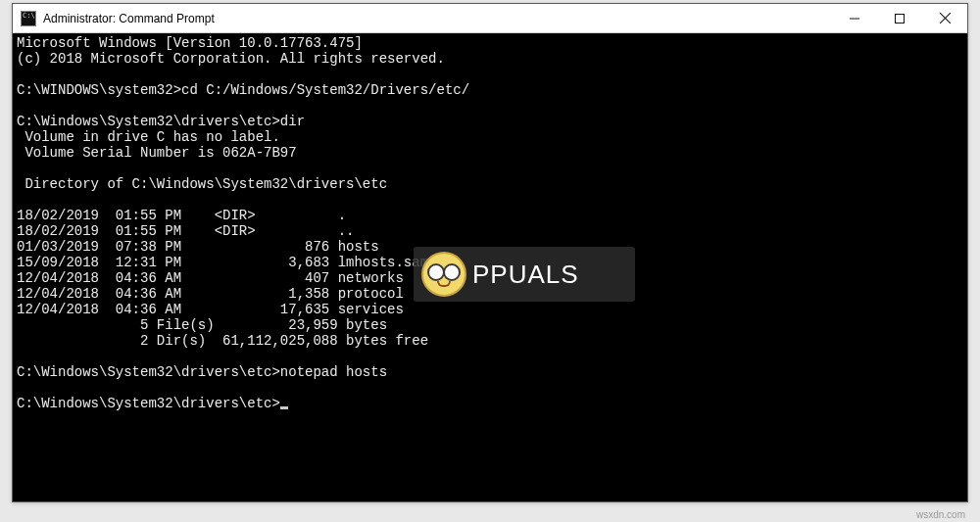  What do you see at coordinates (525, 274) in the screenshot?
I see `appuals-logo-text: PPUALS` at bounding box center [525, 274].